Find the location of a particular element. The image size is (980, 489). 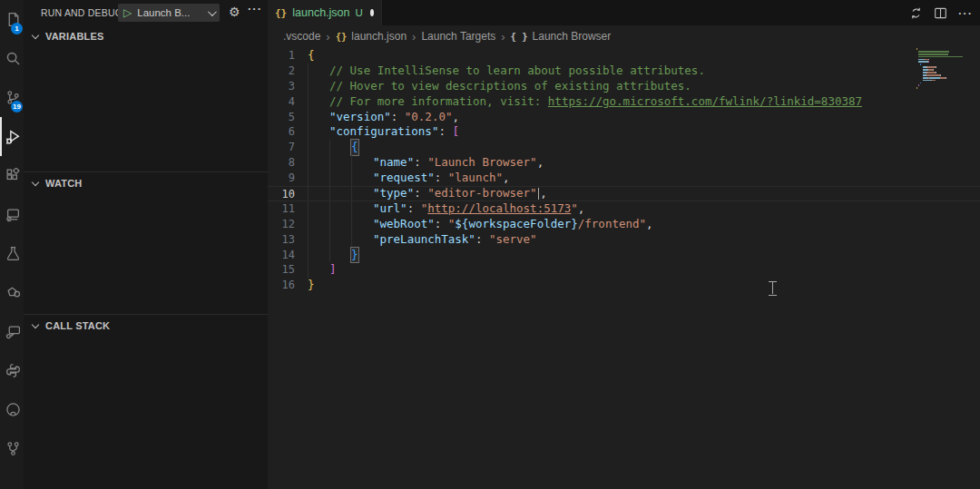

code-line: 3// Hover to view descriptions of existi… is located at coordinates (624, 87).